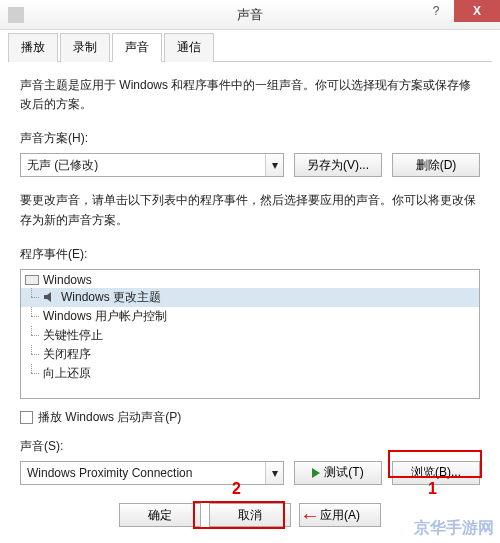  Describe the element at coordinates (436, 11) in the screenshot. I see `help-button: ?` at that location.